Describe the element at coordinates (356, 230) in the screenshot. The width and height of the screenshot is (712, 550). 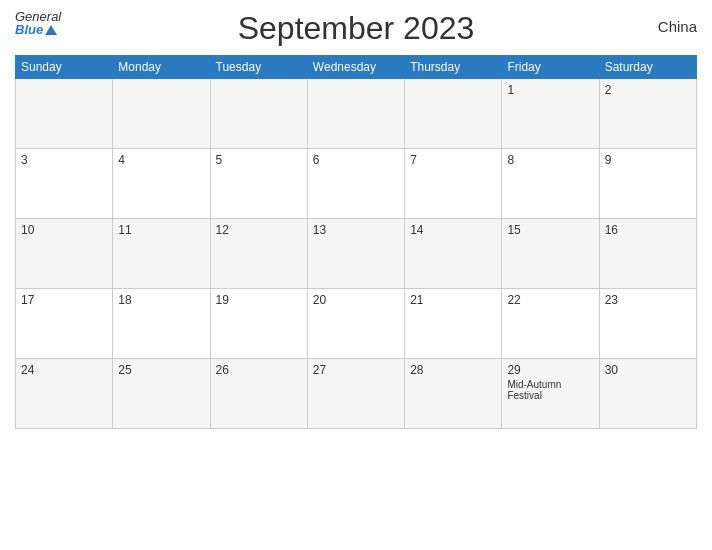
I see `day-number: 13` at that location.